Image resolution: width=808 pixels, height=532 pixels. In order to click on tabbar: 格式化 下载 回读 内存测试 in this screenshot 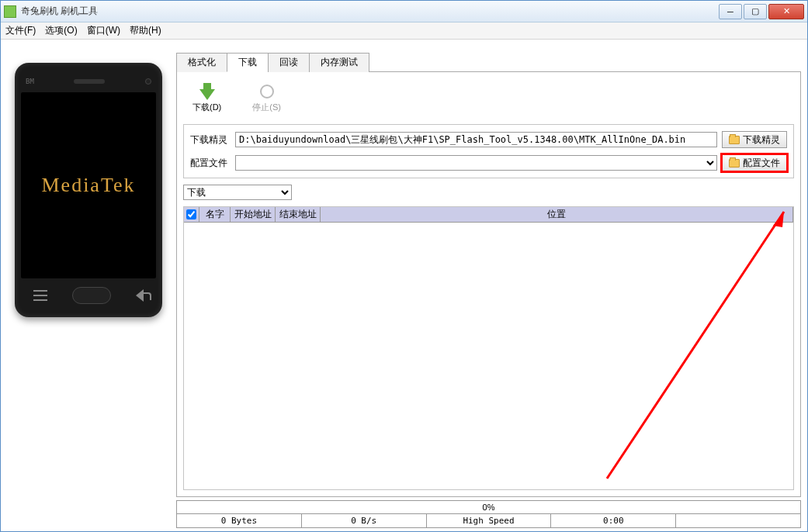, I will do `click(489, 62)`.